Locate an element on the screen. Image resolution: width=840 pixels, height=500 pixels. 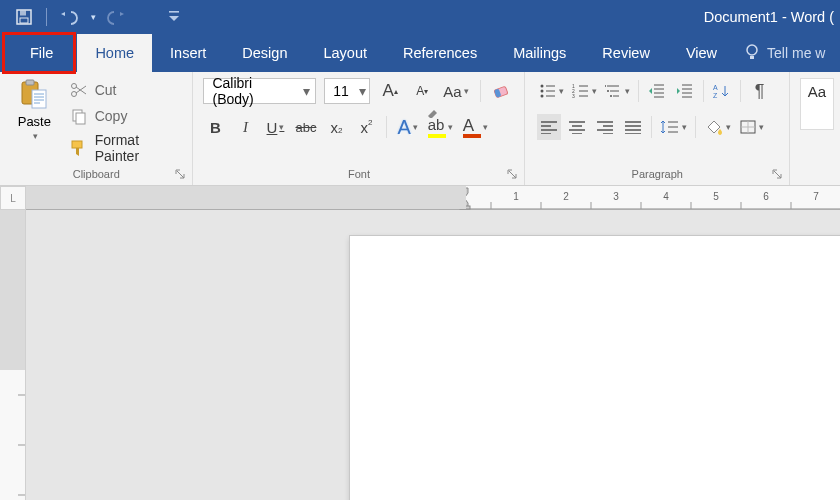
font-name-combo: Calibri (Body) ▾ is located at coordinates (260, 91).